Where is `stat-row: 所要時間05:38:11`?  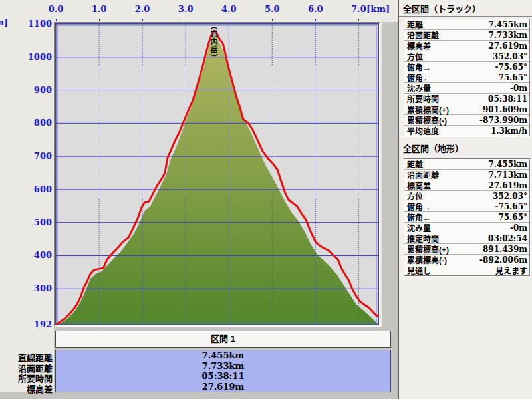 stat-row: 所要時間05:38:11 is located at coordinates (467, 99).